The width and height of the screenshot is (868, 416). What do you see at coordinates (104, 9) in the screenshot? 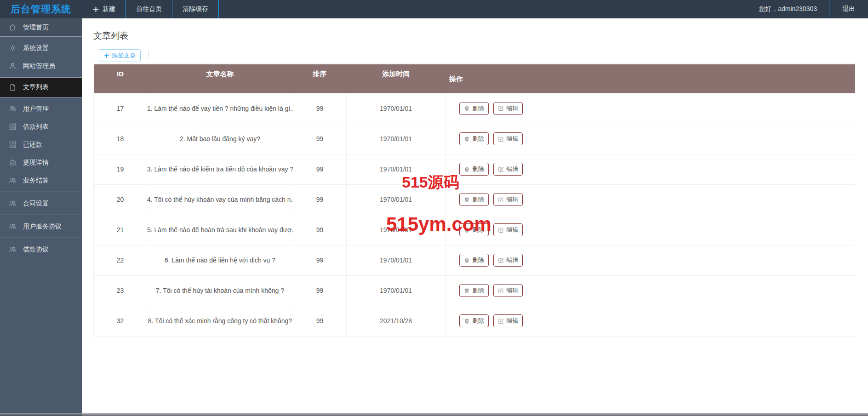
I see `topnav-item-new: 新建` at bounding box center [104, 9].